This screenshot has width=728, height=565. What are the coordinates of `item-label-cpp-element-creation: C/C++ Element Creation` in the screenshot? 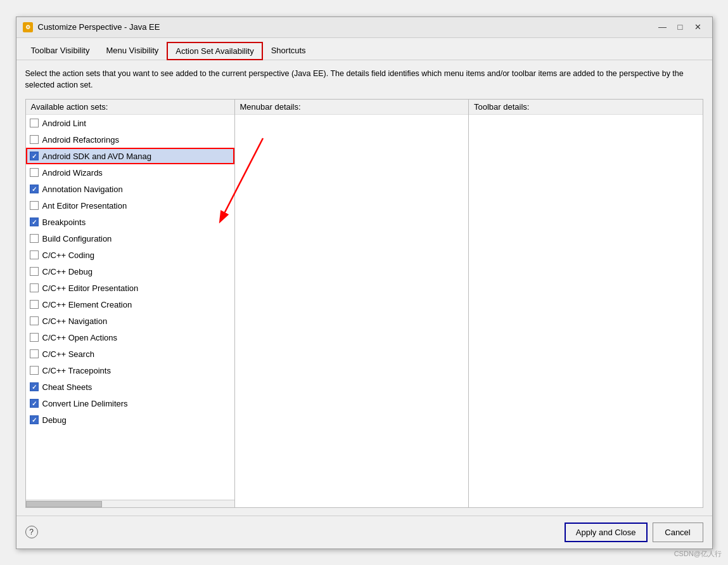 It's located at (87, 304).